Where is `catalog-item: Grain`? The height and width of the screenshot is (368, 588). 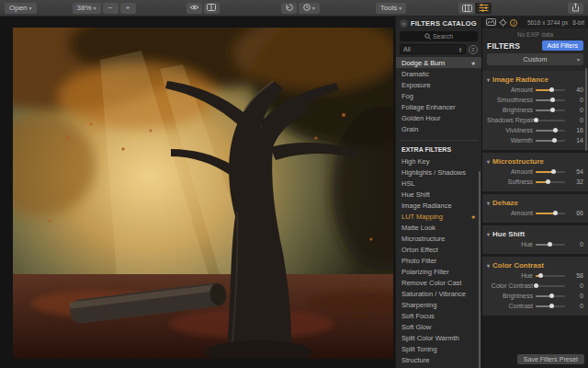 catalog-item: Grain is located at coordinates (439, 129).